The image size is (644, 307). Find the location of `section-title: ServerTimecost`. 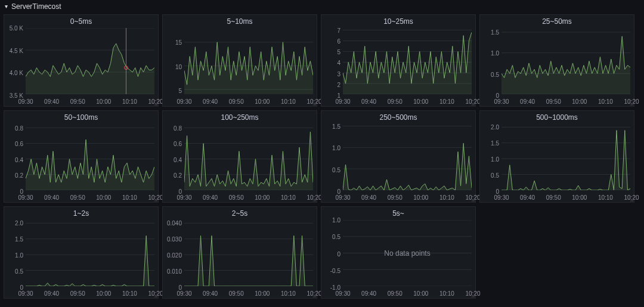

section-title: ServerTimecost is located at coordinates (36, 7).